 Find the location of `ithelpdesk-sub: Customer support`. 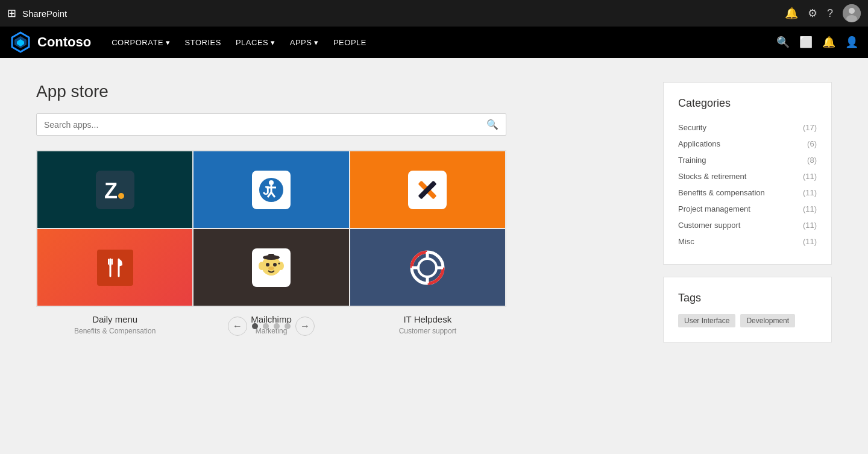

ithelpdesk-sub: Customer support is located at coordinates (428, 331).